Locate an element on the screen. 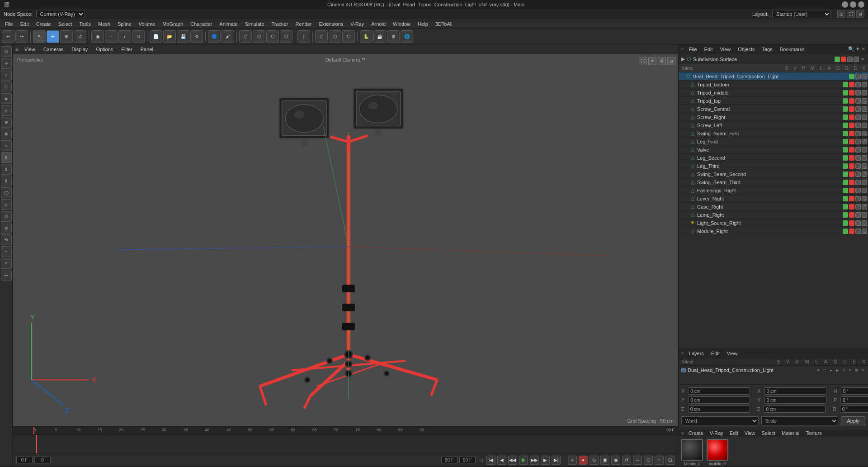  paint-tool: 🖌 is located at coordinates (228, 37).